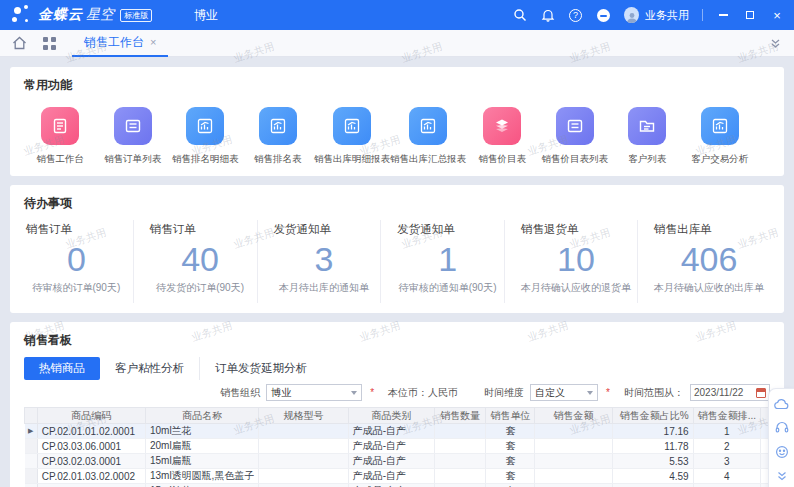  What do you see at coordinates (398, 476) in the screenshot?
I see `table-row: CP.02.01.03.02.000213ml透明圆瓶,黑色盖子产成品-自产套4…` at bounding box center [398, 476].